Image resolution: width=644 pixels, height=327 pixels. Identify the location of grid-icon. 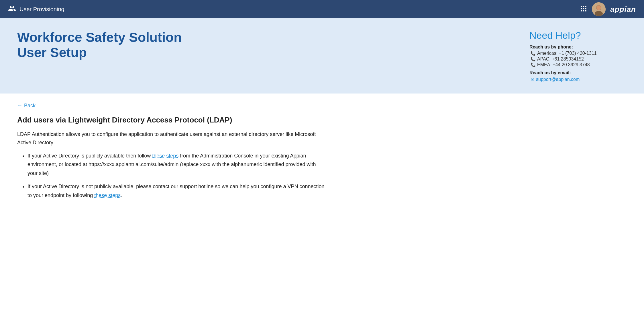
(584, 9).